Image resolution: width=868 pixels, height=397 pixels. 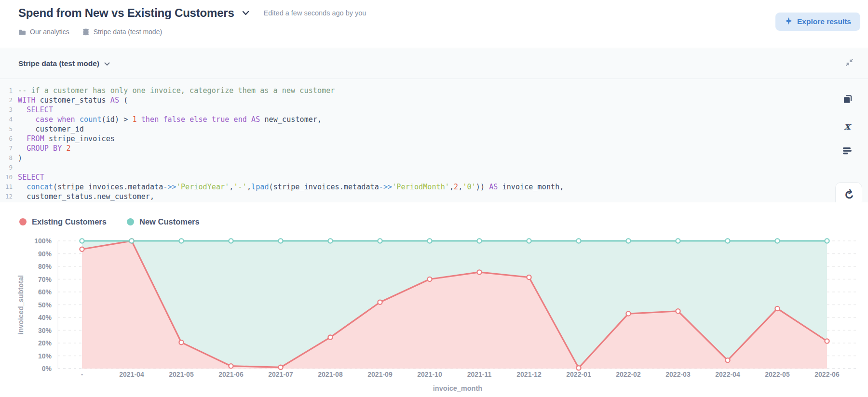 I want to click on sql-line: 1-- if a customer has only one invoice, …, so click(x=283, y=91).